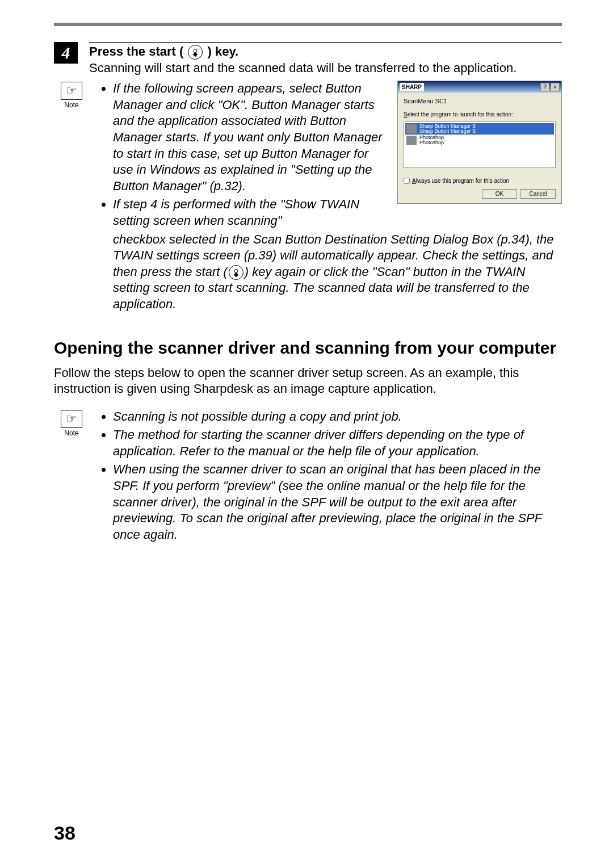  What do you see at coordinates (326, 59) in the screenshot?
I see `step-content: Press the start ( ) key. Scanning will s…` at bounding box center [326, 59].